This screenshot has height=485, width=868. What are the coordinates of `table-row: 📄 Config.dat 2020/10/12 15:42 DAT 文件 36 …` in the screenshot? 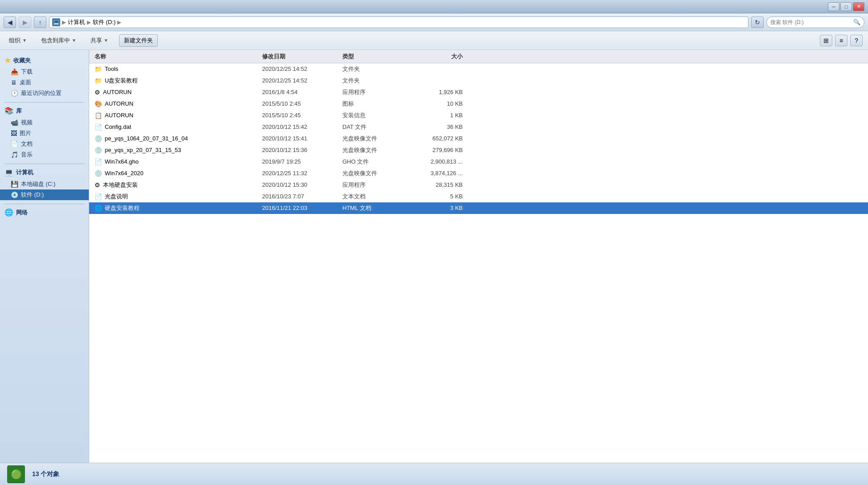 It's located at (479, 127).